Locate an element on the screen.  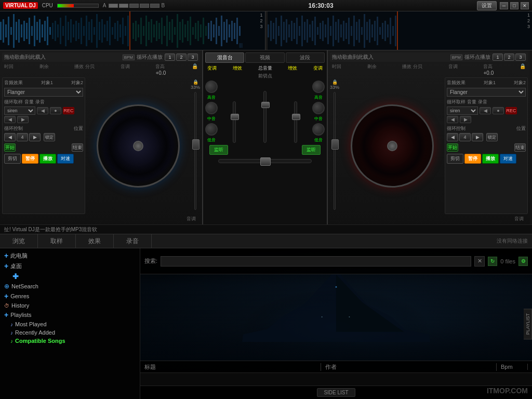
search-input is located at coordinates (316, 261).